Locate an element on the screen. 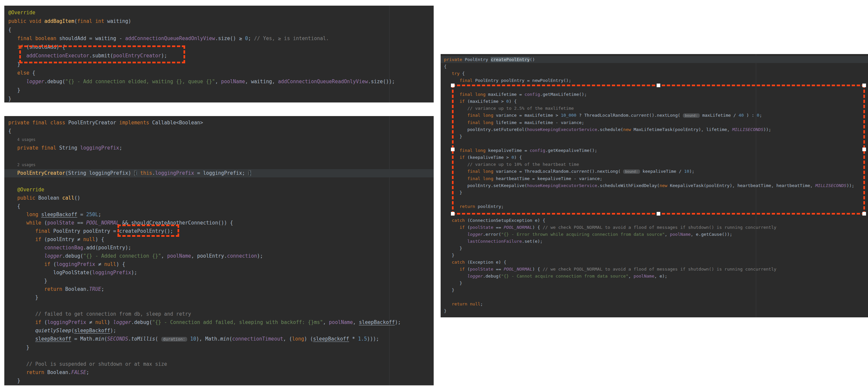 The width and height of the screenshot is (868, 386). code-token: , poolEntry. is located at coordinates (209, 256).